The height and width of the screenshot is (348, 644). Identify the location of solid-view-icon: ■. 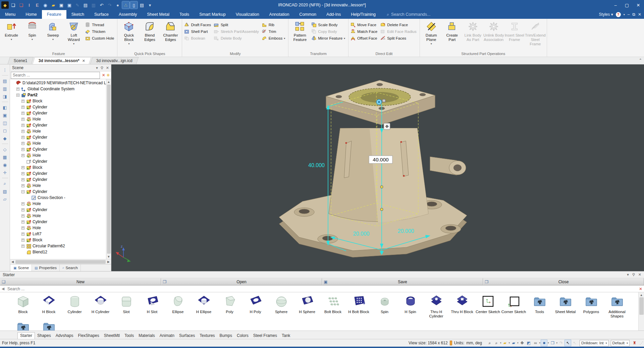
(544, 343).